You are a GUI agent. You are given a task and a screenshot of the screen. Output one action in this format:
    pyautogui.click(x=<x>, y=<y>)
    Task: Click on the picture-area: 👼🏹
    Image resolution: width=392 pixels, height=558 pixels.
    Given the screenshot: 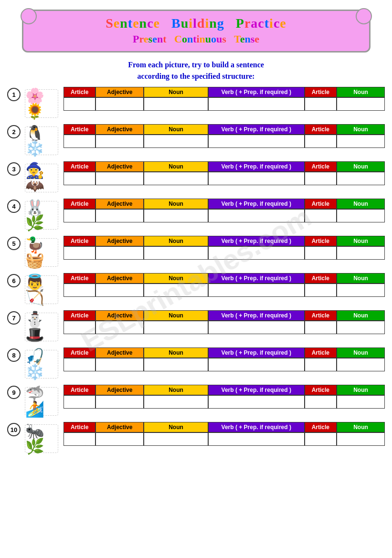 What is the action you would take?
    pyautogui.click(x=42, y=290)
    